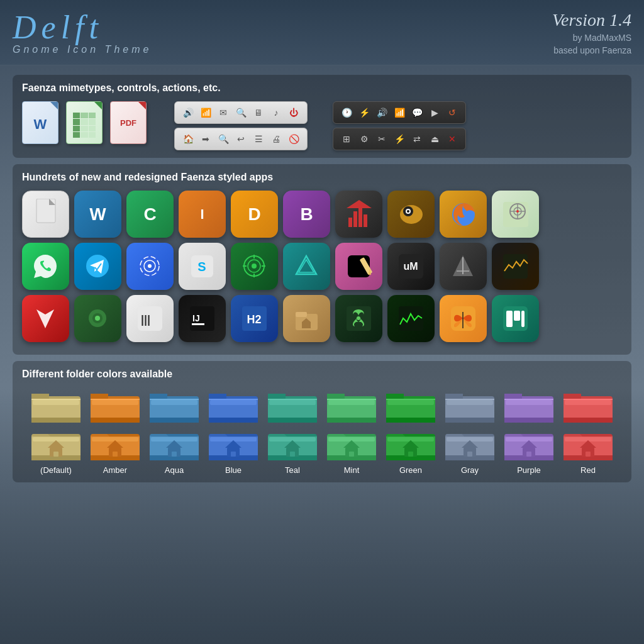 The height and width of the screenshot is (644, 644). What do you see at coordinates (399, 113) in the screenshot?
I see `bars-icon: 📶` at bounding box center [399, 113].